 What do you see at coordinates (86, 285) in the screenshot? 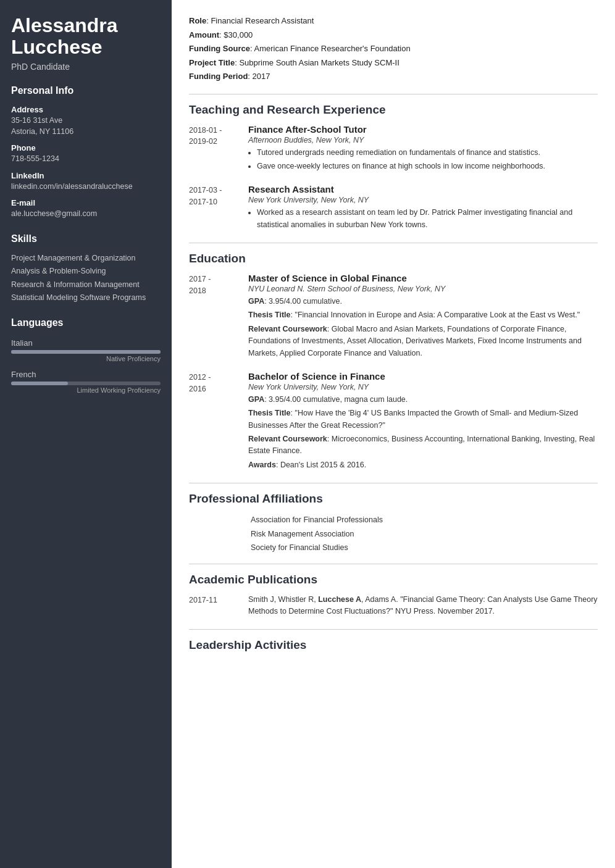
I see `skill-item: Research & Information Management` at bounding box center [86, 285].